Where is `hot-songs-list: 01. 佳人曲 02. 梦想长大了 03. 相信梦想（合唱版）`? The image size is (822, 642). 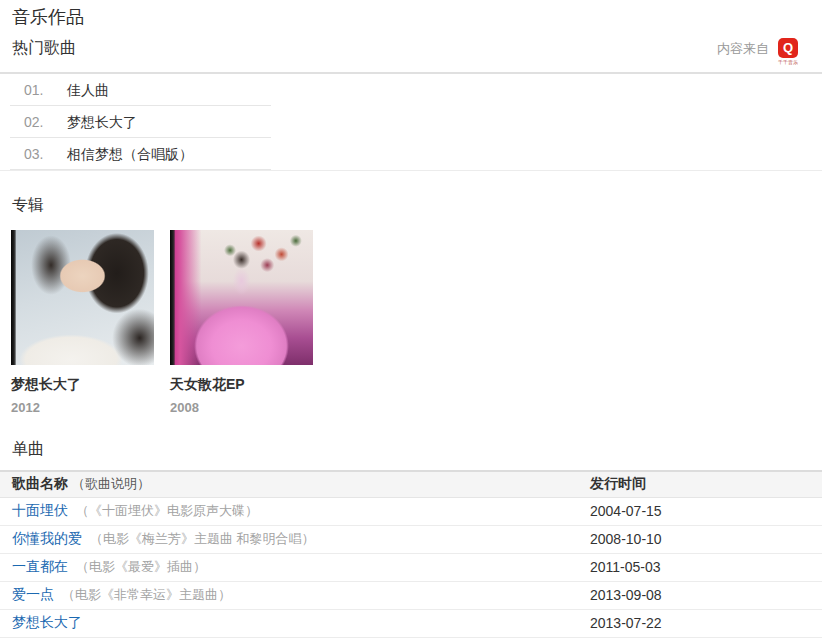 hot-songs-list: 01. 佳人曲 02. 梦想长大了 03. 相信梦想（合唱版） is located at coordinates (140, 122).